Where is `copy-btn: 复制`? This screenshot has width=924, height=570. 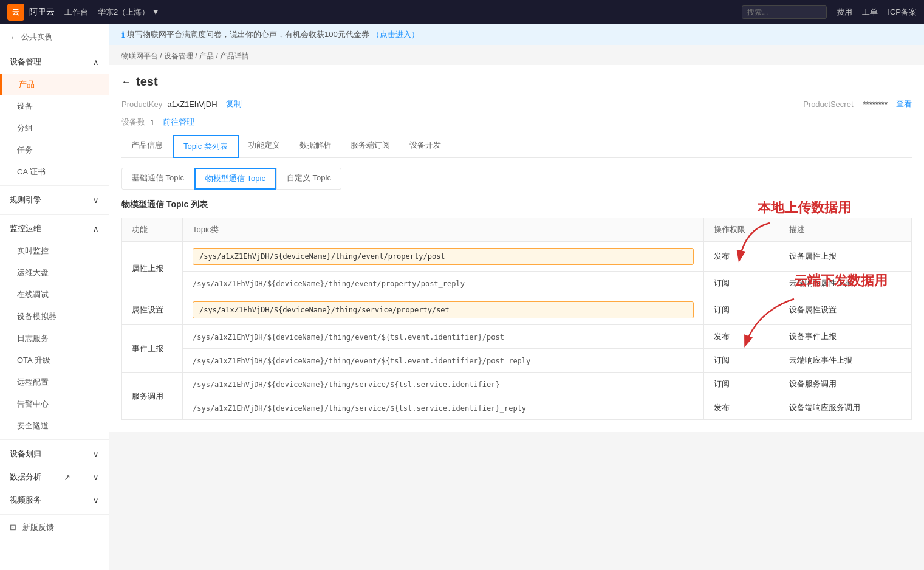
copy-btn: 复制 is located at coordinates (234, 104).